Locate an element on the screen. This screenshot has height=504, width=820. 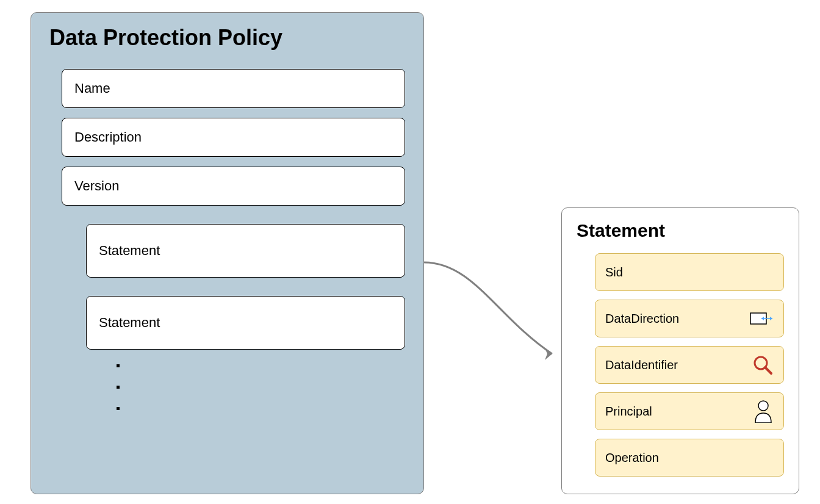
user-icon is located at coordinates (763, 411).